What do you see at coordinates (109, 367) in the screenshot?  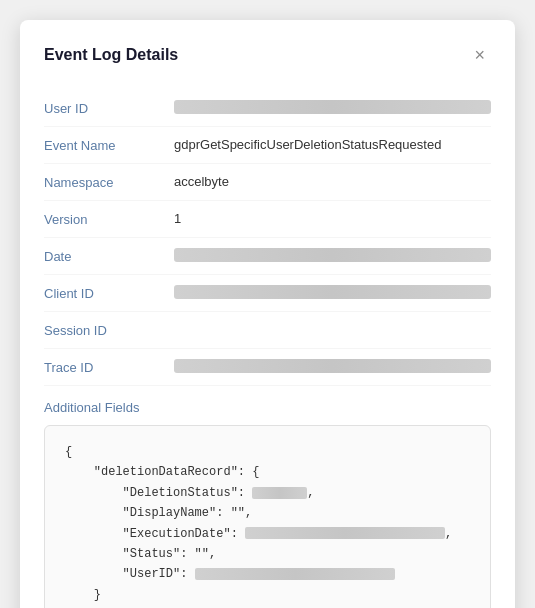 I see `field-label-trace-id: Trace ID` at bounding box center [109, 367].